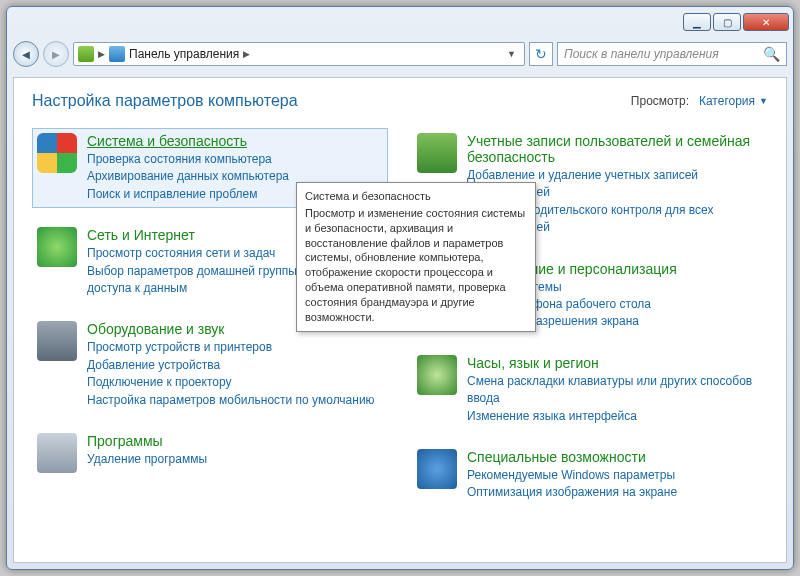 This screenshot has width=800, height=576. Describe the element at coordinates (437, 153) in the screenshot. I see `users-icon` at that location.